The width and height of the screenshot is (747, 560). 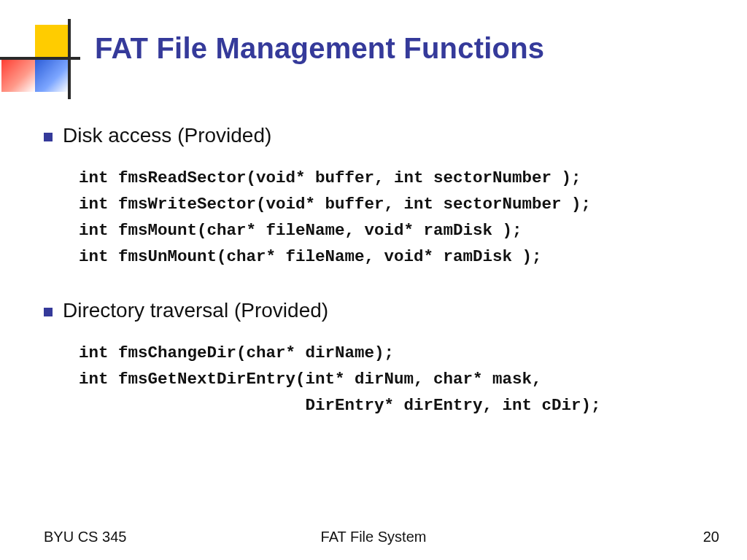 I want to click on slide-title: FAT File Management Functions, so click(x=412, y=48).